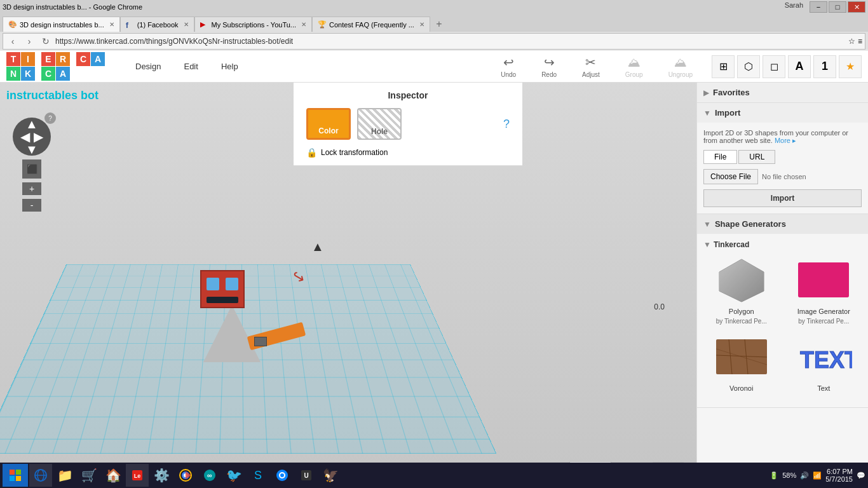  What do you see at coordinates (371, 24) in the screenshot?
I see `tab-contest: 🏆 Contest FAQ (Frequently ... ✕` at bounding box center [371, 24].